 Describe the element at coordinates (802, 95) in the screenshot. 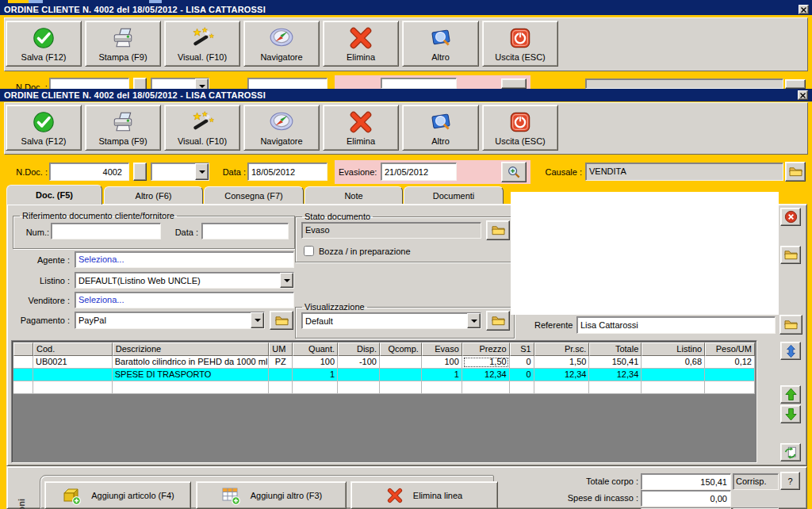

I see `front-window-close-button` at that location.